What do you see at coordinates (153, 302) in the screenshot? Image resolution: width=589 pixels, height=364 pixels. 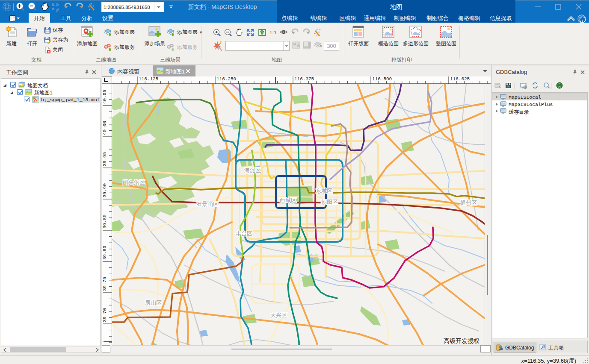 I see `svg-text: 房山区` at bounding box center [153, 302].